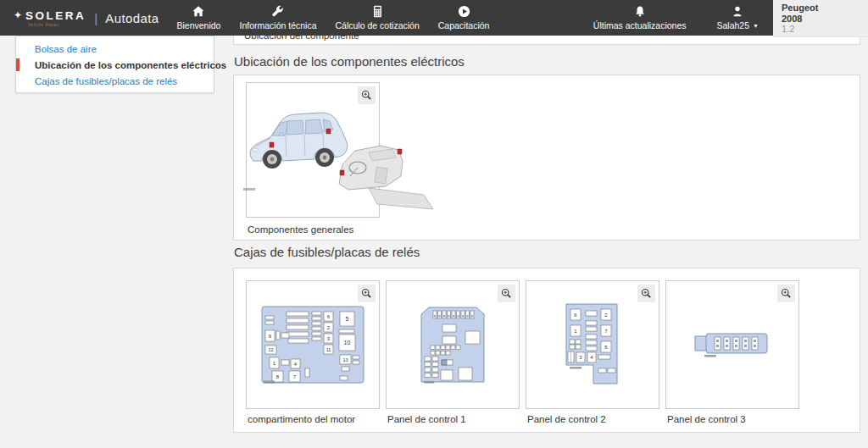  I want to click on vehicle-info-panel: Peugeot 2008 1.2, so click(821, 19).